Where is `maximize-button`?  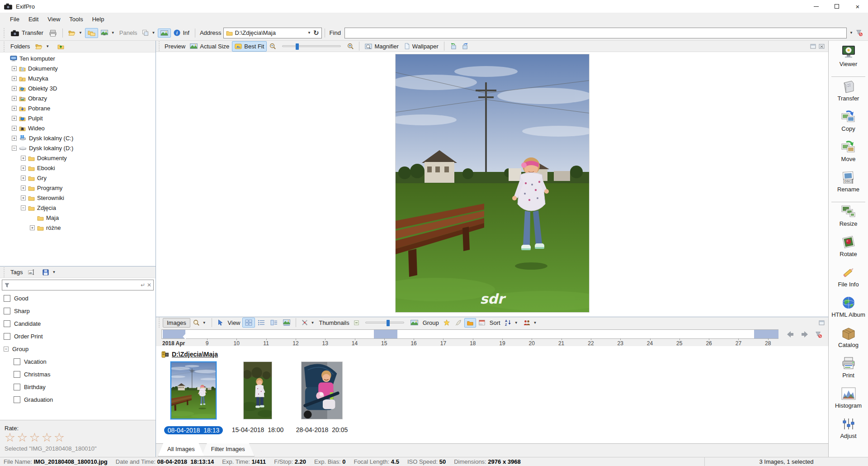
maximize-button is located at coordinates (837, 6).